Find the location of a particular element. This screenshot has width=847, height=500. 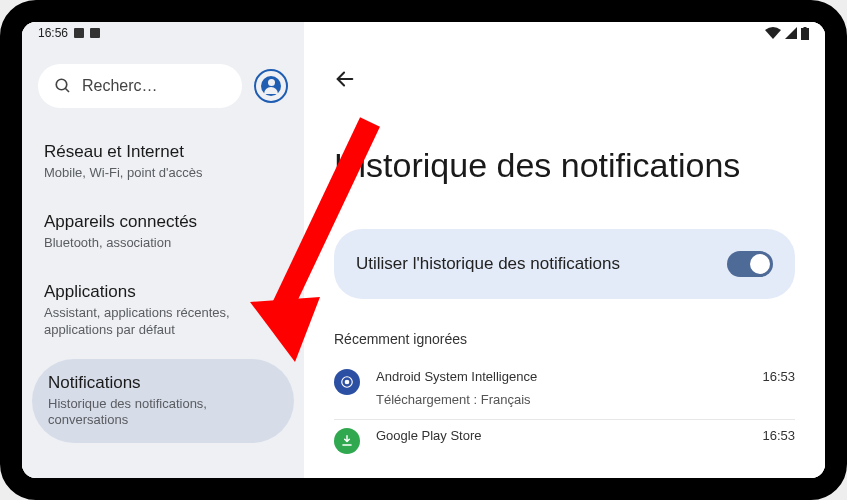

arrow-left-icon is located at coordinates (345, 79).